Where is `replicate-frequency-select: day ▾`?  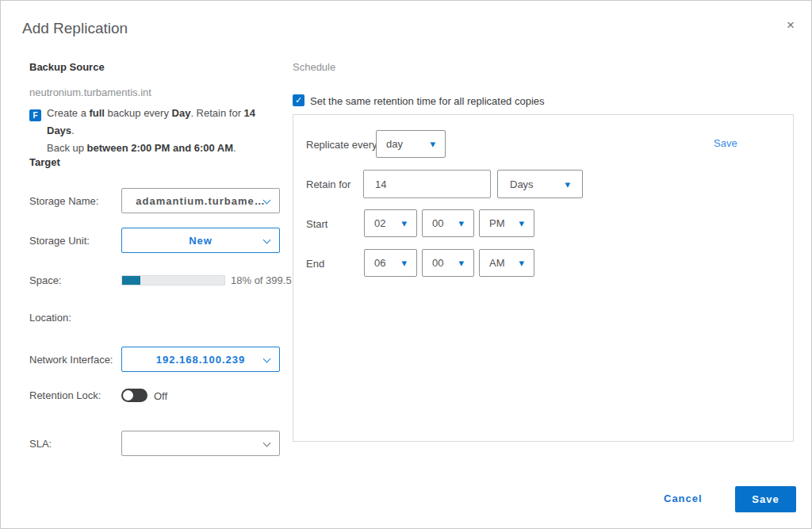
replicate-frequency-select: day ▾ is located at coordinates (411, 144).